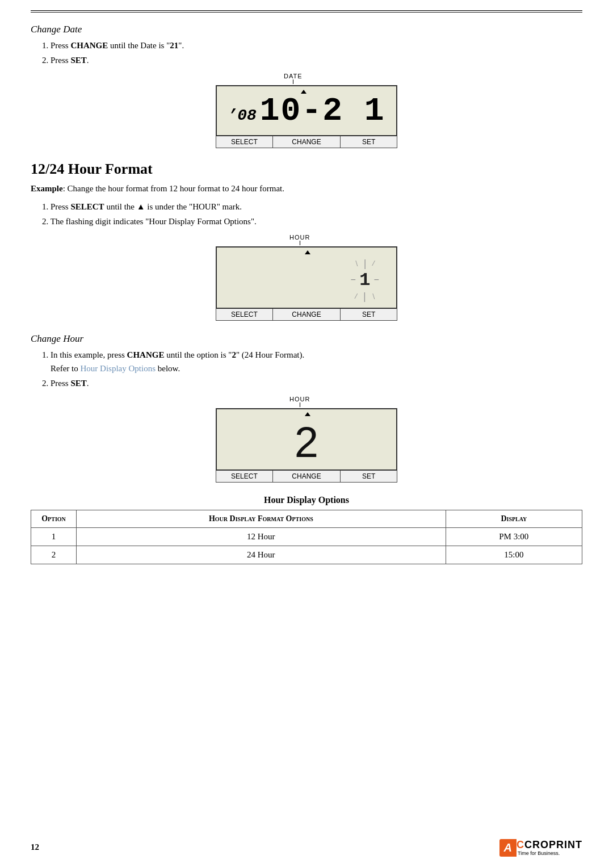 This screenshot has width=613, height=868. Describe the element at coordinates (261, 555) in the screenshot. I see `row2-format: 24 Hour` at that location.